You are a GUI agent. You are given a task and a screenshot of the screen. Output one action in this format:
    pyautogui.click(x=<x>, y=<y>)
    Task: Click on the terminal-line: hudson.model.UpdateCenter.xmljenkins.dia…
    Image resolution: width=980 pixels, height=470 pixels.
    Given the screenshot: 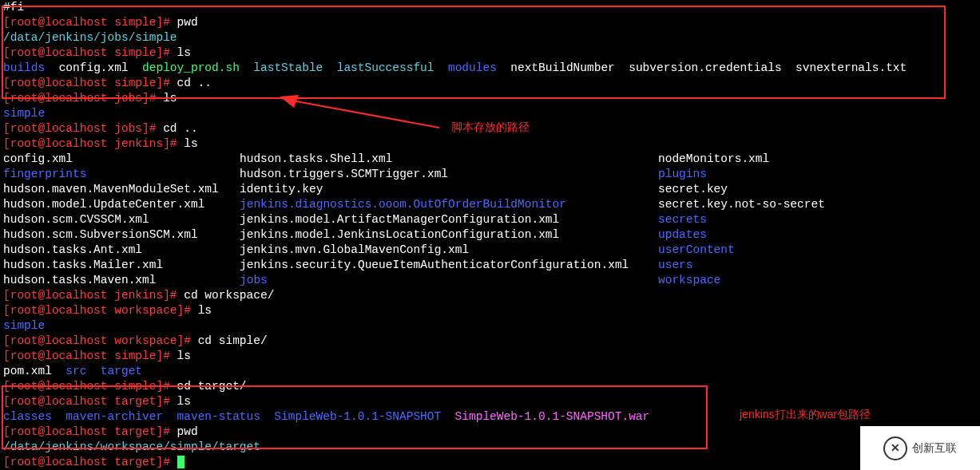 What is the action you would take?
    pyautogui.click(x=490, y=204)
    